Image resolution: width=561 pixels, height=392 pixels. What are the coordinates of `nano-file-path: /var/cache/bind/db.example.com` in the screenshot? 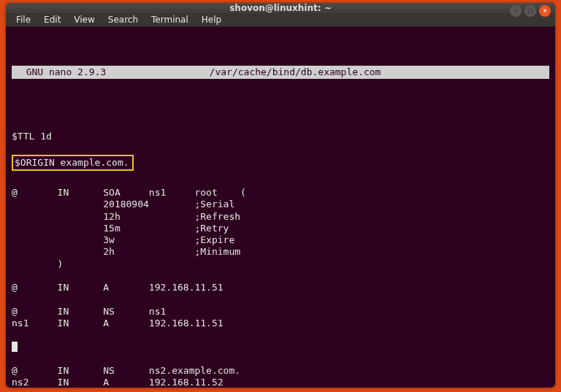 It's located at (295, 72).